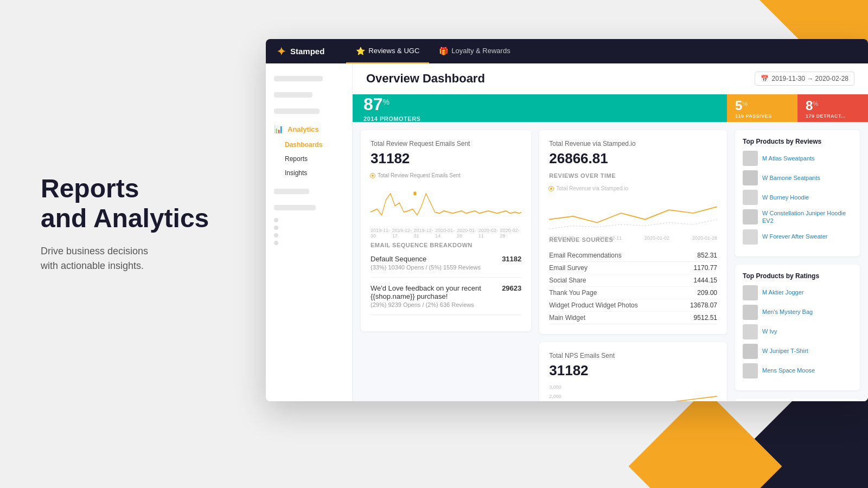 The width and height of the screenshot is (868, 488). What do you see at coordinates (762, 108) in the screenshot?
I see `nps-passives: 5 % 119 PASSIVES` at bounding box center [762, 108].